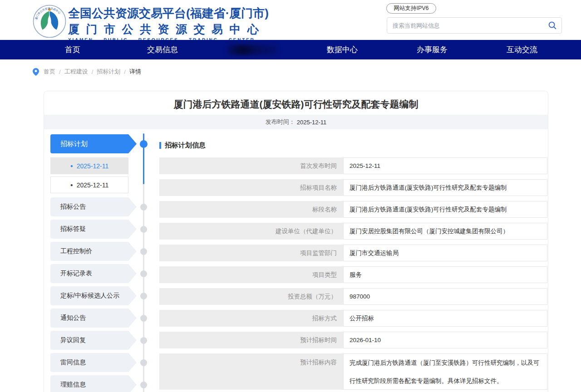 This screenshot has width=581, height=392. I want to click on field-label: 预计招标时间, so click(251, 340).